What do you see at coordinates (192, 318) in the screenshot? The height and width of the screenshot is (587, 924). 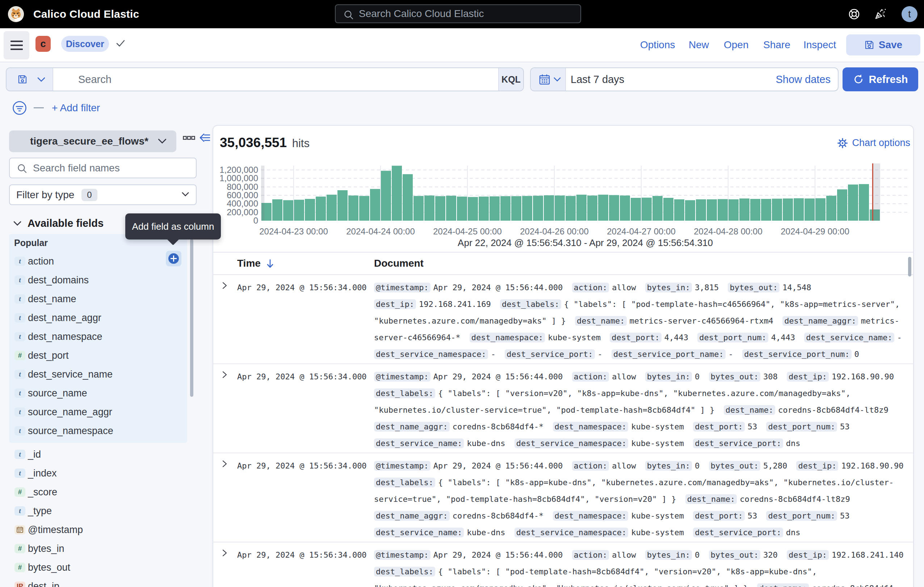 I see `sidebar-scrollbar` at bounding box center [192, 318].